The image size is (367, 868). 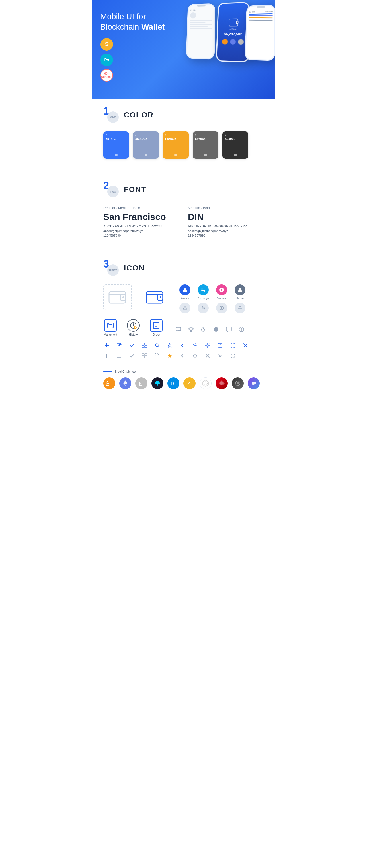 What do you see at coordinates (107, 44) in the screenshot?
I see `sketch-badge: S` at bounding box center [107, 44].